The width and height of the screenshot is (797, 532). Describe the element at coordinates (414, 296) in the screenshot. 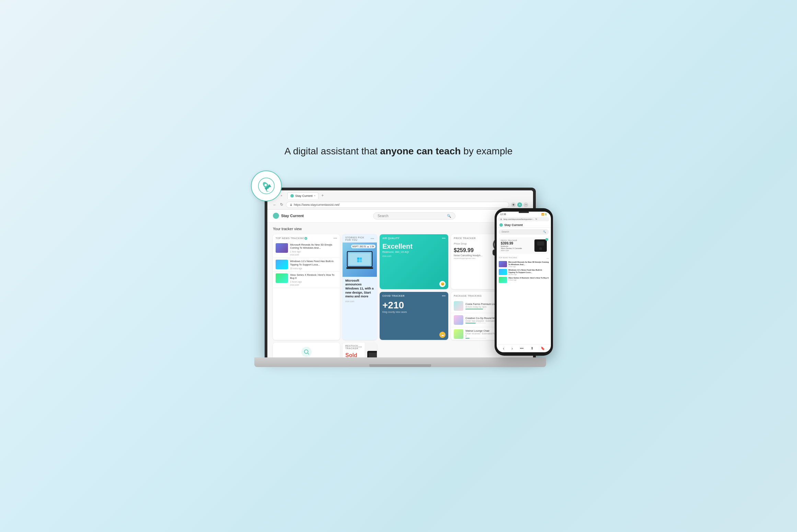

I see `covid-header: COVID TRACKER •••` at that location.